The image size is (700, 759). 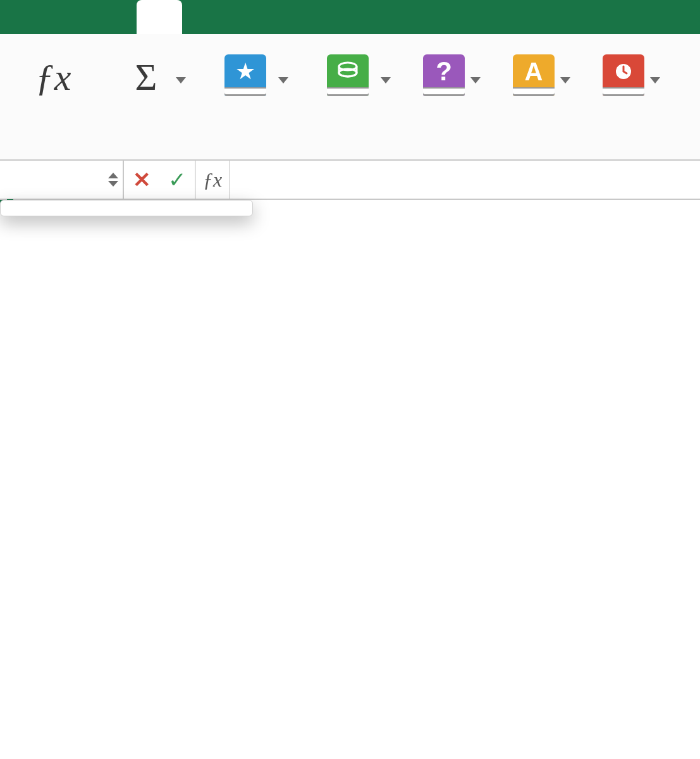 I want to click on autosum-button: Σ, so click(x=146, y=98).